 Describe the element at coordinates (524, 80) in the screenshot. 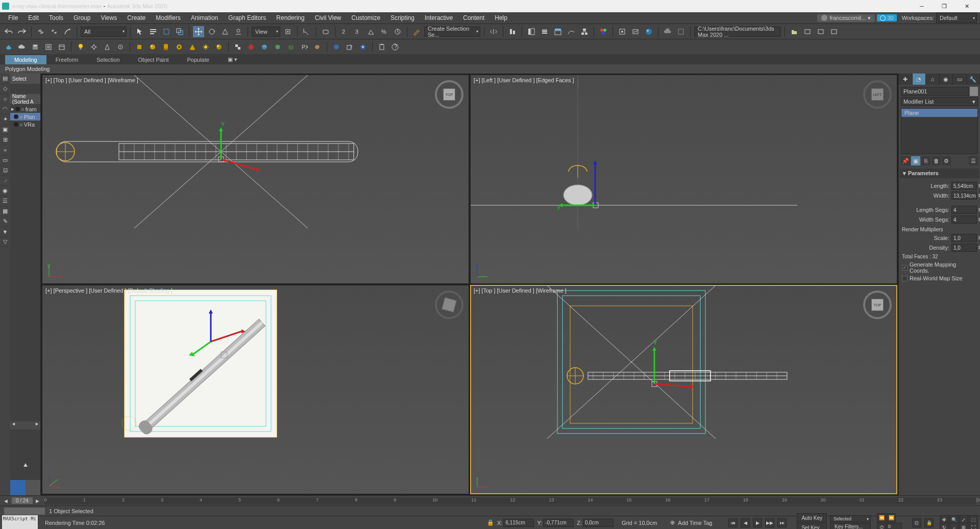

I see `viewport-label: [+] [Left ] [User Defined ] [Edged Faces…` at that location.